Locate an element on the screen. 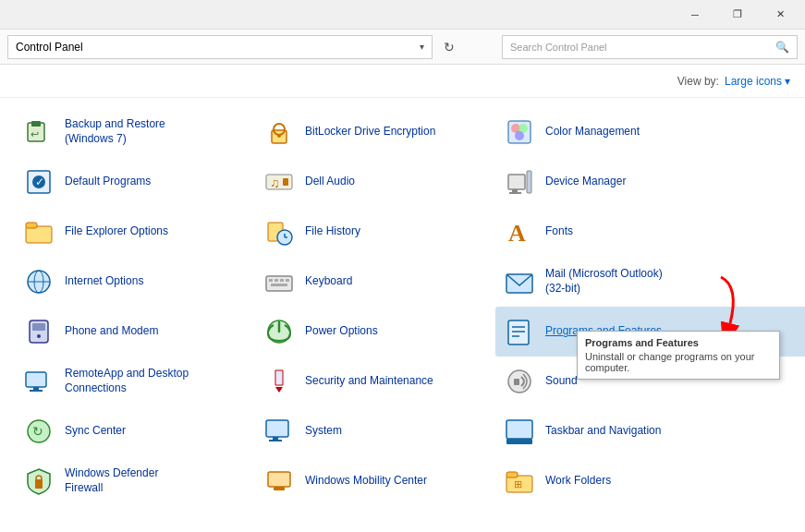  remoteapp-icon is located at coordinates (39, 381).